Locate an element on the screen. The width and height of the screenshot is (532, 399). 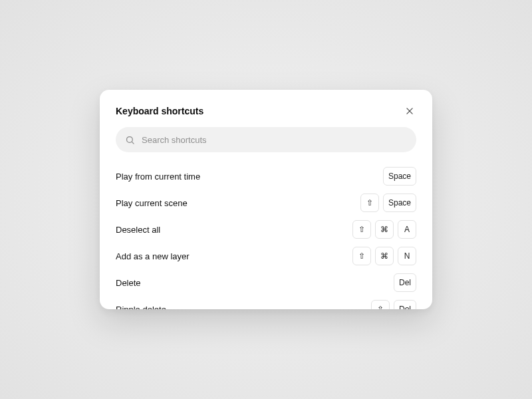
dialog-header: Keyboard shortcuts is located at coordinates (266, 108).